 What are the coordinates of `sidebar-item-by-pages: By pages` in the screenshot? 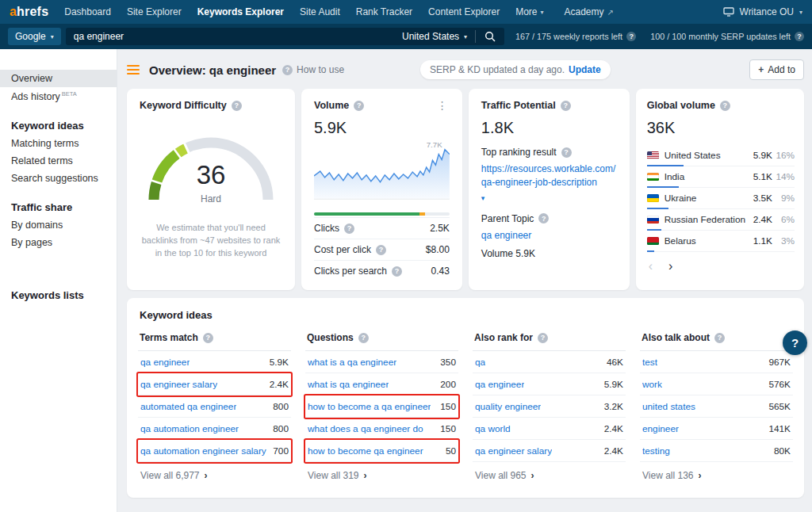 It's located at (59, 243).